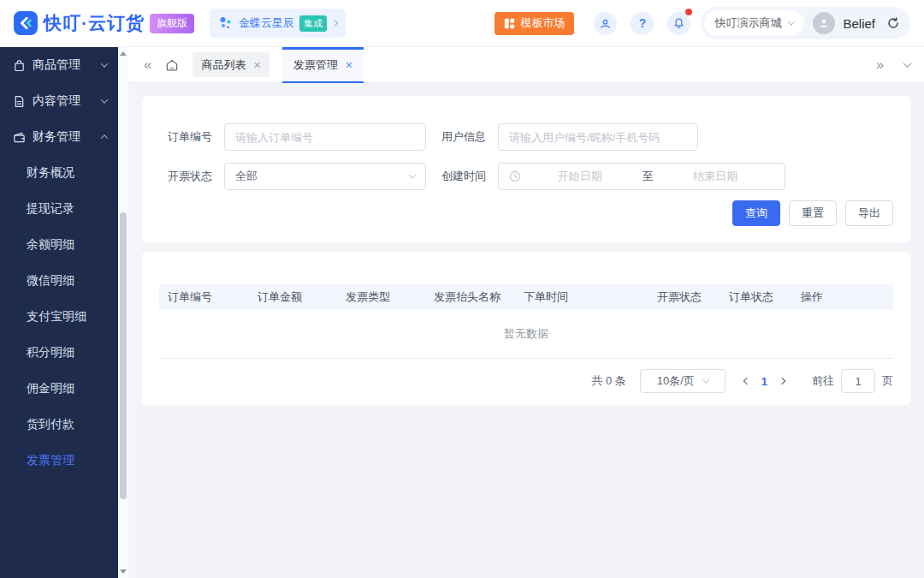 The height and width of the screenshot is (578, 924). Describe the element at coordinates (59, 173) in the screenshot. I see `sidebar-item-finance-overview: 财务概况` at that location.